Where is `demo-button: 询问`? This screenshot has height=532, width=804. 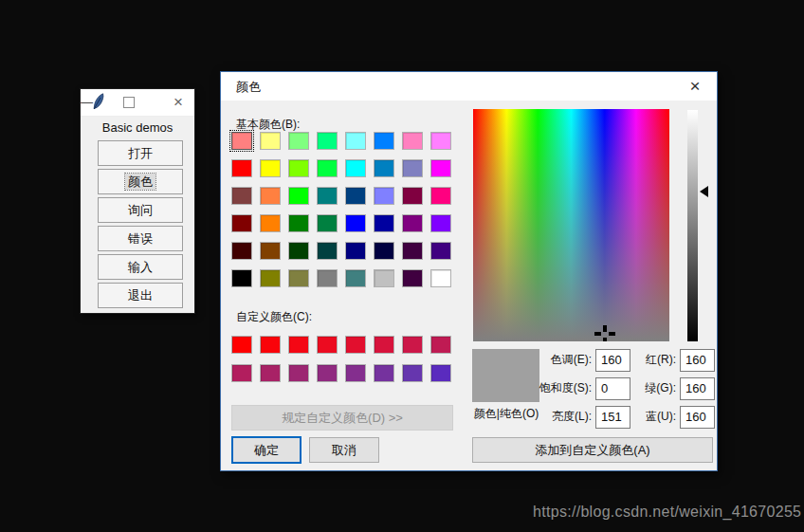
demo-button: 询问 is located at coordinates (140, 211).